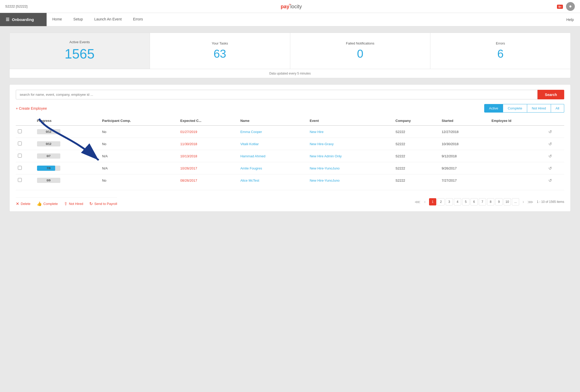  I want to click on not-hired-button: ⇧ Not Hired, so click(74, 204).